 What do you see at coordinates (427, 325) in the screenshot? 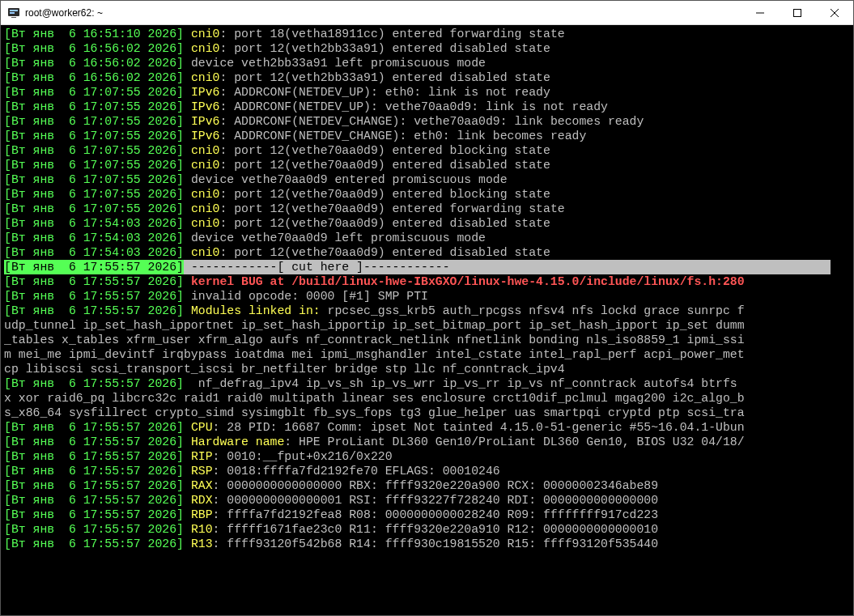
I see `log-line: udp_tunnel ip_set_hash_ipportnet ip_set_…` at bounding box center [427, 325].